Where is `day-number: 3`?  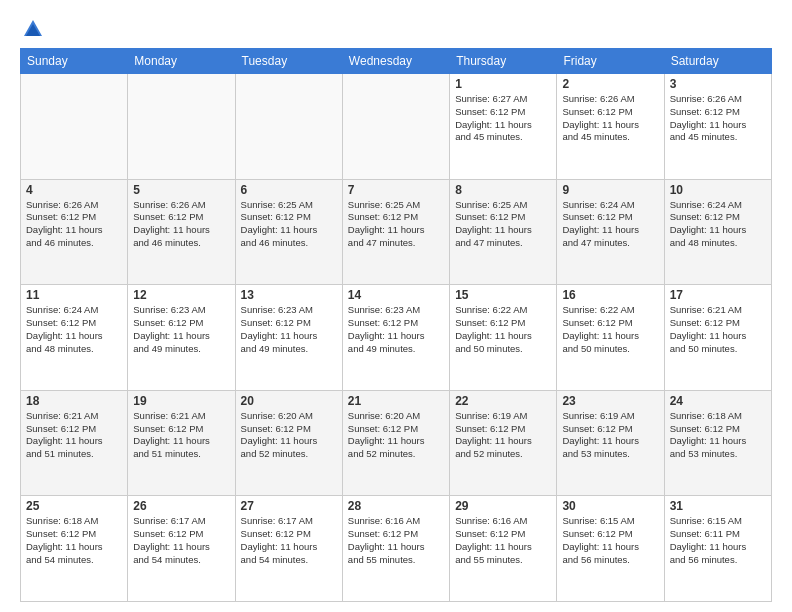 day-number: 3 is located at coordinates (718, 84).